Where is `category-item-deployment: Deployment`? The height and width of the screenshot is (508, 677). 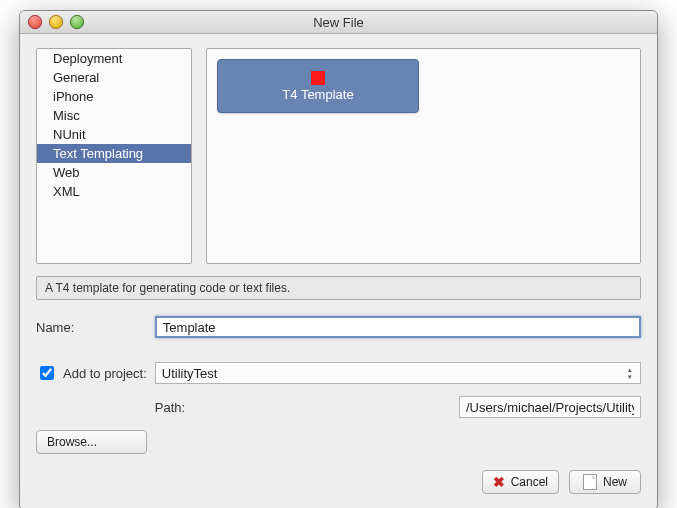 category-item-deployment: Deployment is located at coordinates (114, 58).